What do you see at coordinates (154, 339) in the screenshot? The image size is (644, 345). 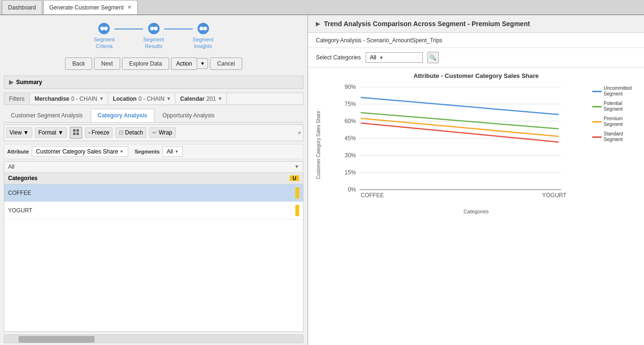 I see `scrollbar` at bounding box center [154, 339].